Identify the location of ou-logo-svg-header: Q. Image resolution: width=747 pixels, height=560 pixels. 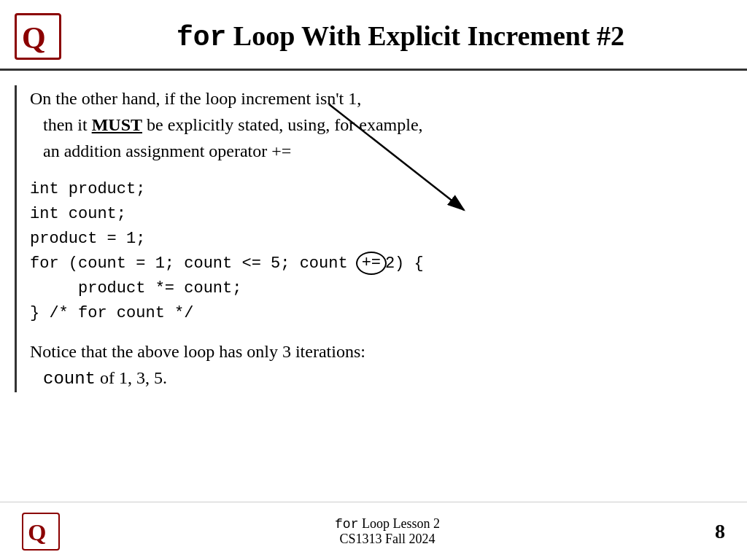
(38, 36).